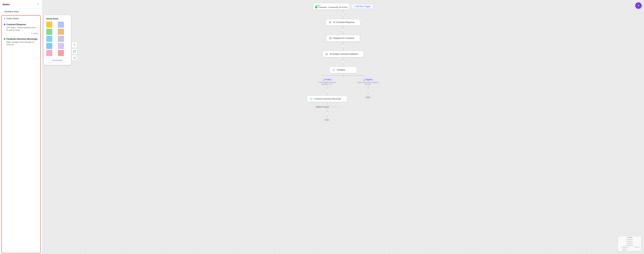 This screenshot has height=254, width=644. I want to click on positive-label: Positive, so click(328, 80).